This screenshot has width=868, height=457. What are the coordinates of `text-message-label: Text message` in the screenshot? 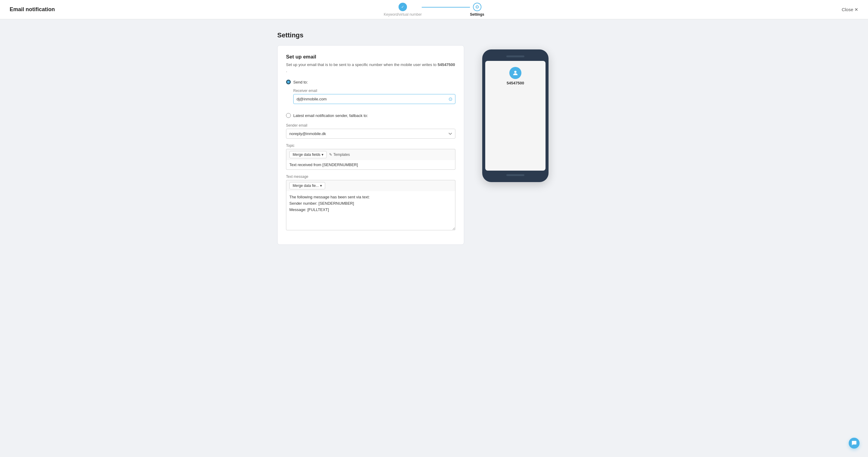 It's located at (371, 177).